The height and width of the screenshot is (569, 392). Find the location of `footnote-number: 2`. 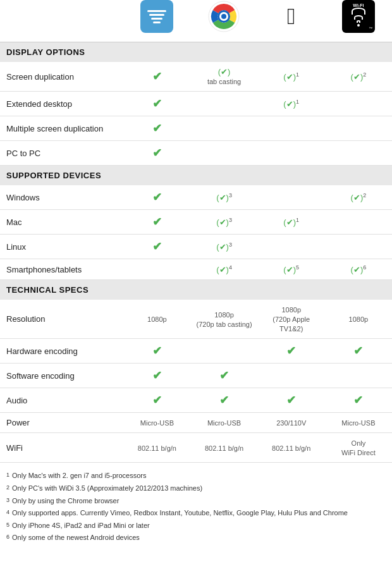

footnote-number: 2 is located at coordinates (8, 489).